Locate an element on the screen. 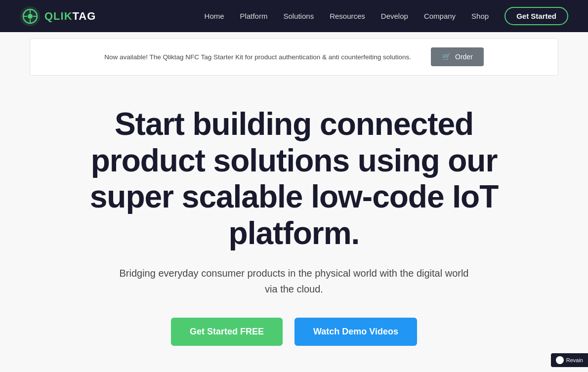 Image resolution: width=588 pixels, height=372 pixels. logo-icon is located at coordinates (30, 16).